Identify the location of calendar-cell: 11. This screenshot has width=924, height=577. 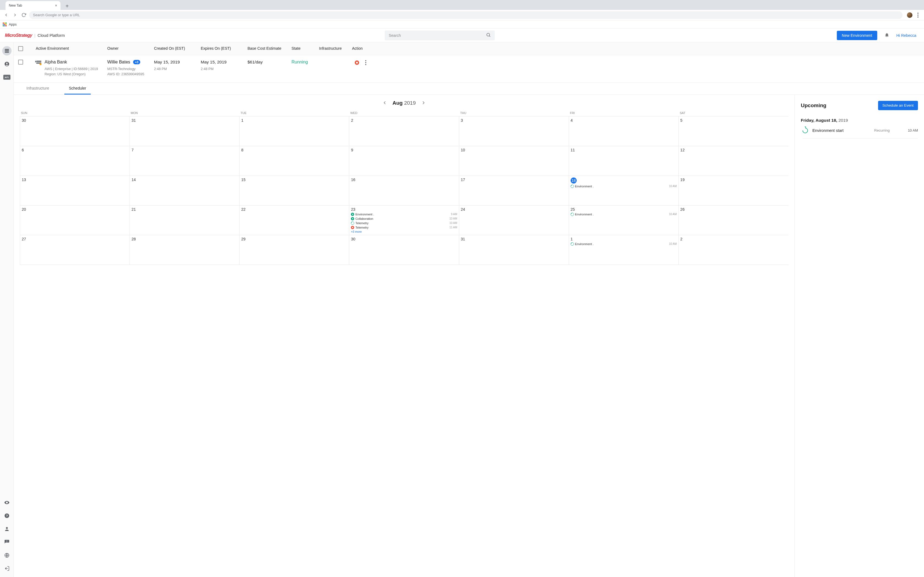
(624, 161).